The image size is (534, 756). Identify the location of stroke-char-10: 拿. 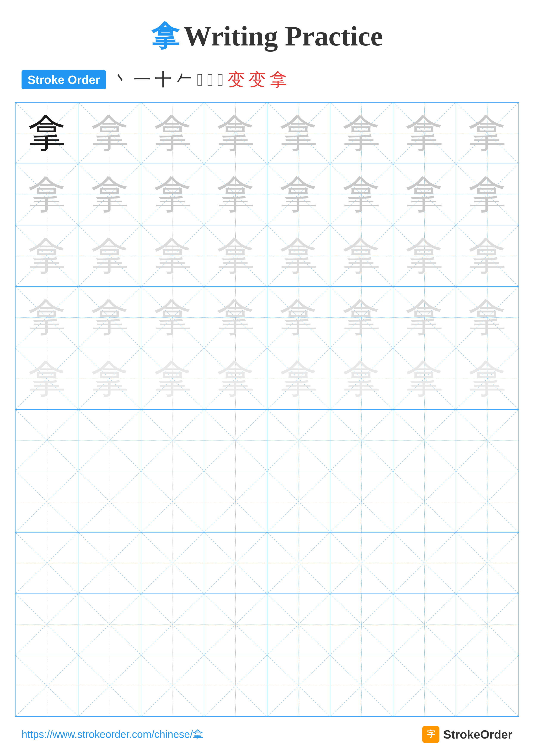
(278, 80).